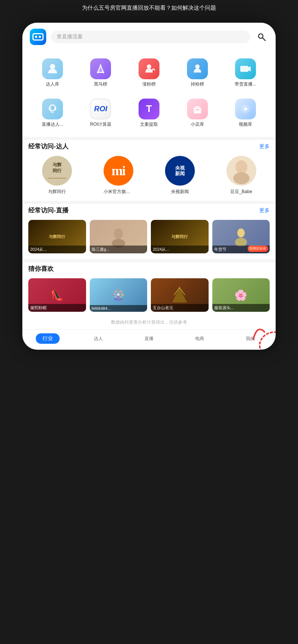 This screenshot has width=298, height=644. What do you see at coordinates (197, 69) in the screenshot?
I see `fans-down-icon-box` at bounding box center [197, 69].